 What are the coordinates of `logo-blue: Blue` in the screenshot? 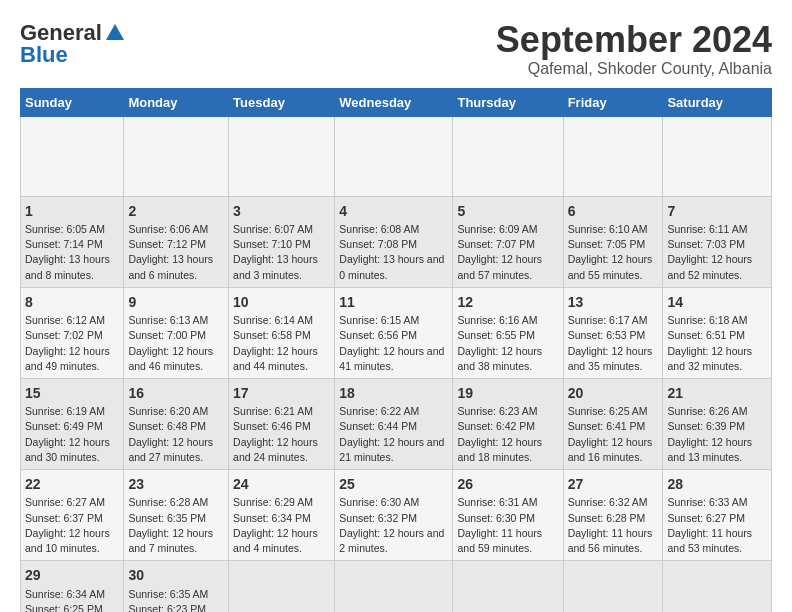 It's located at (44, 55).